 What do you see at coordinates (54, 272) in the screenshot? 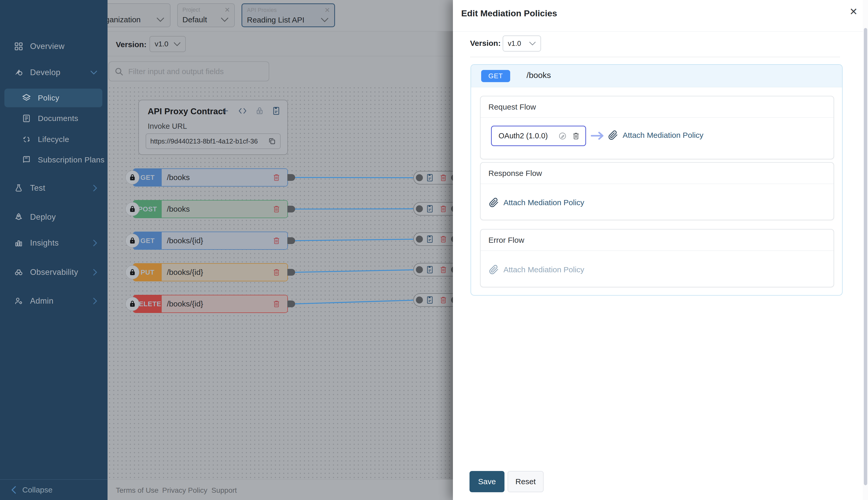
I see `sidebar-item-label: Observability` at bounding box center [54, 272].